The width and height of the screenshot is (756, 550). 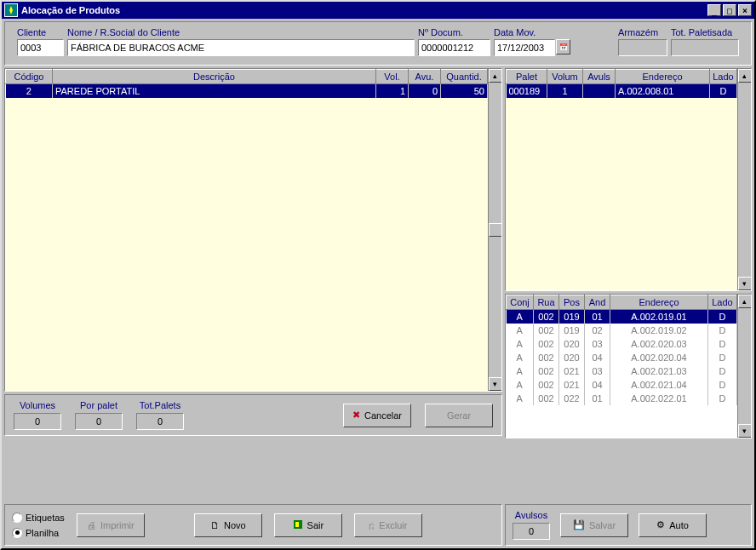 I want to click on bottom-row: Etiquetas Planilha 🖨 Imprimir 🗋 Novo, so click(x=378, y=524).